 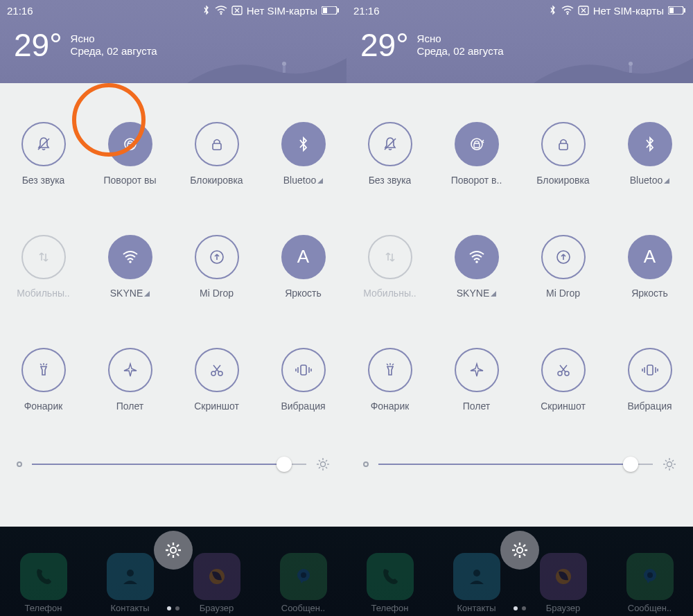 What do you see at coordinates (130, 608) in the screenshot?
I see `dock-label: Контакты` at bounding box center [130, 608].